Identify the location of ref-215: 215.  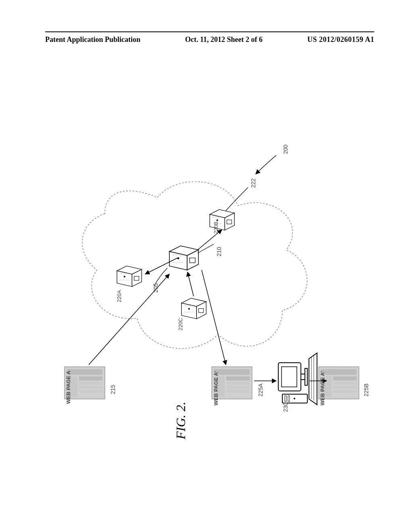
(113, 389).